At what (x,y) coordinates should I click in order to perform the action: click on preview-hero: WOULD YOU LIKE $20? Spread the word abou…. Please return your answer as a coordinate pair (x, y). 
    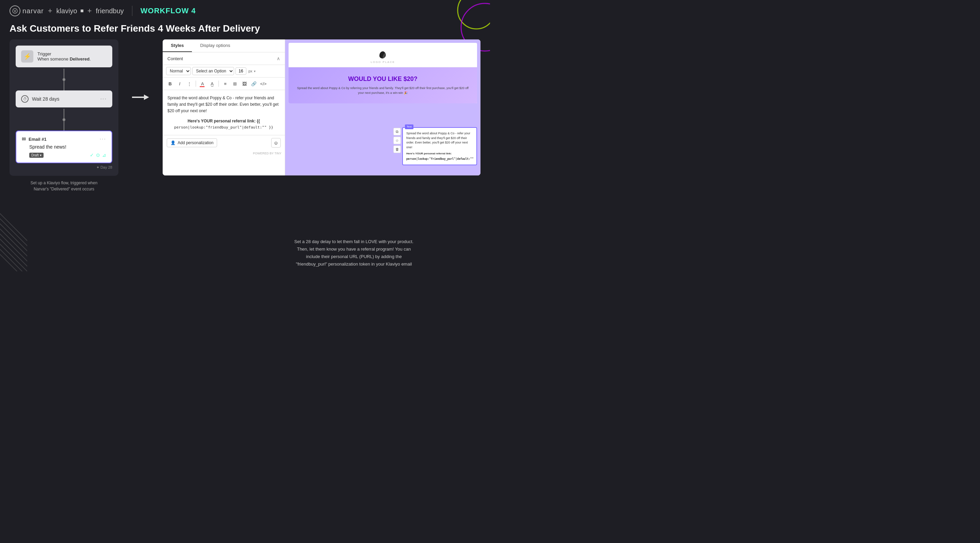
    Looking at the image, I should click on (383, 85).